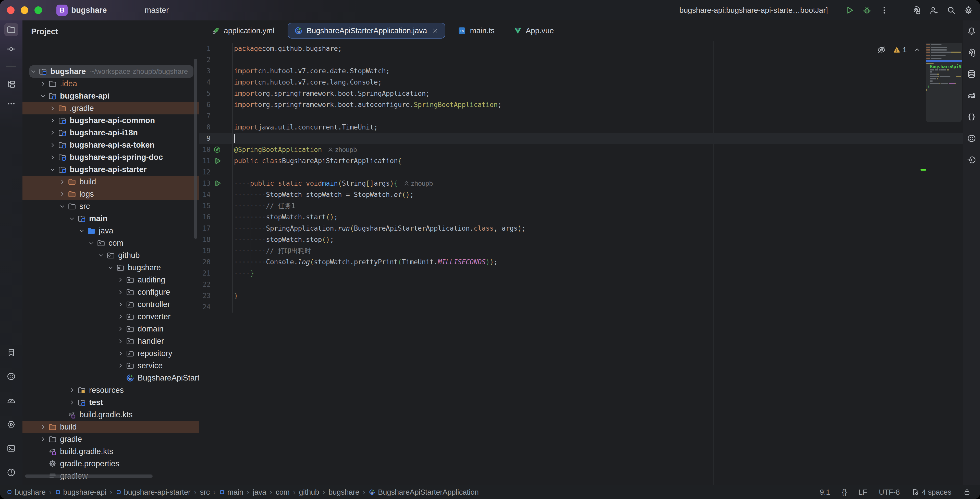  Describe the element at coordinates (972, 160) in the screenshot. I see `run-dashboard-tool-button` at that location.